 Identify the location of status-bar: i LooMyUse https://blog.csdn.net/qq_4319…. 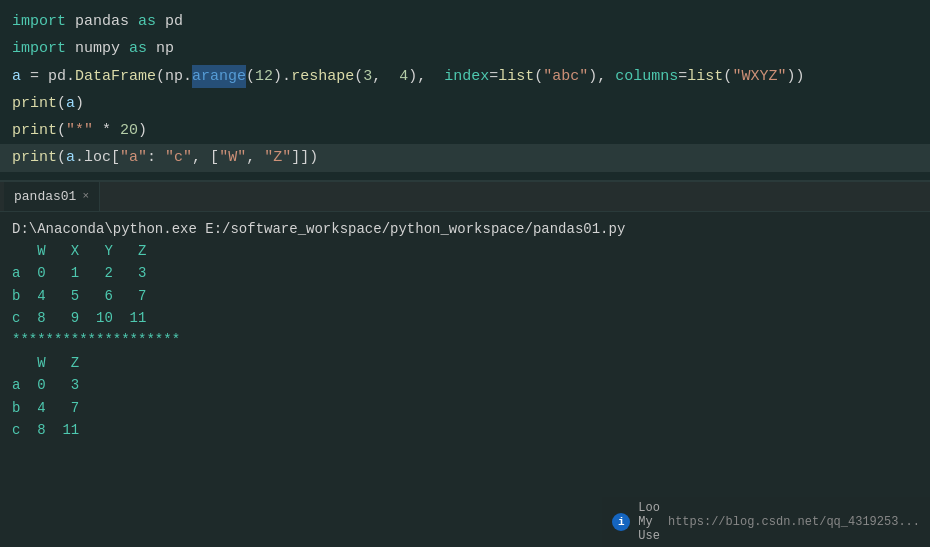
(766, 522).